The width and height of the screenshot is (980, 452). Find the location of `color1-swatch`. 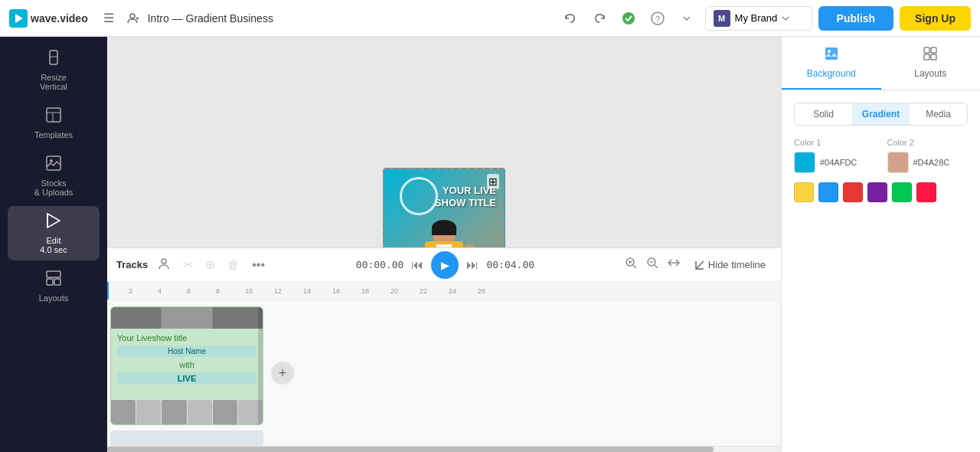

color1-swatch is located at coordinates (805, 162).